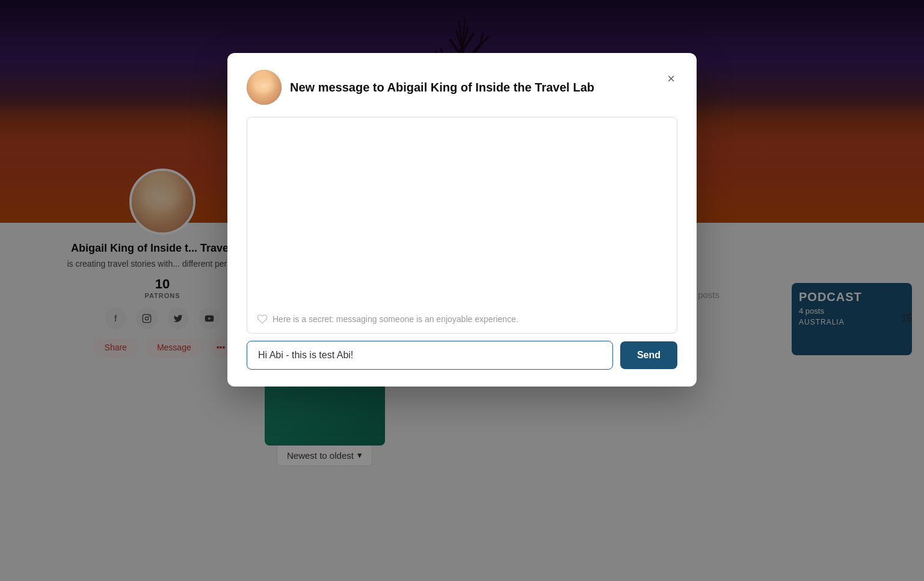  What do you see at coordinates (262, 319) in the screenshot?
I see `heart-icon` at bounding box center [262, 319].